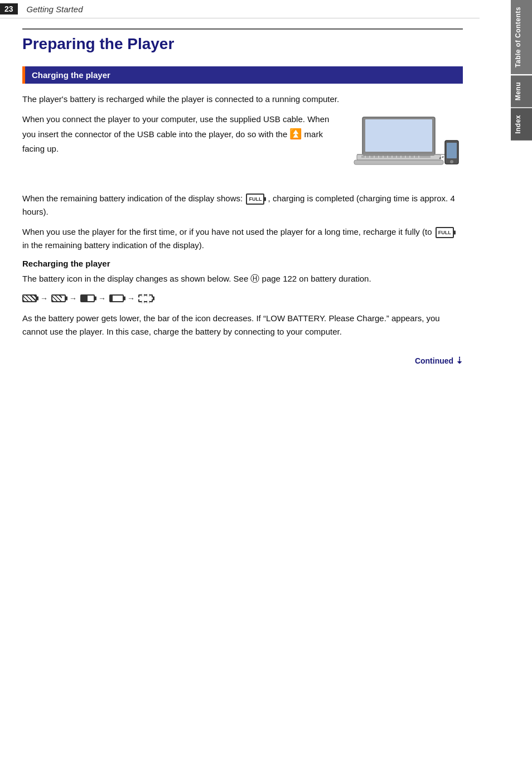 Image resolution: width=532 pixels, height=764 pixels. I want to click on laptop-illustration, so click(407, 149).